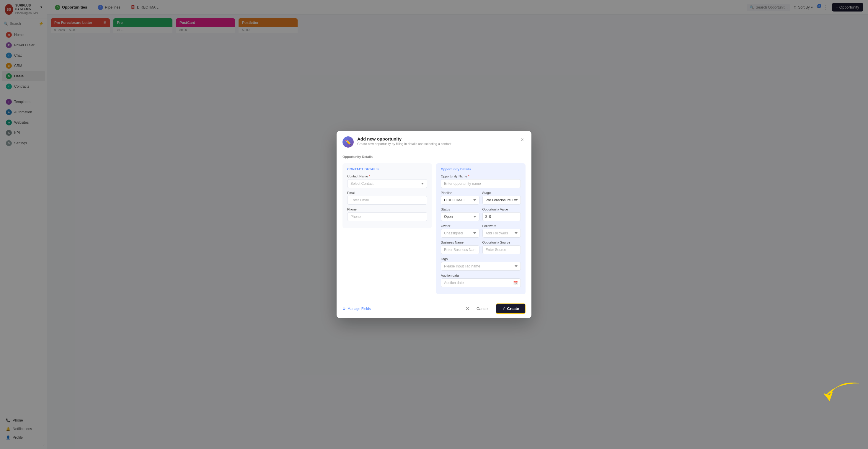 The height and width of the screenshot is (449, 868). What do you see at coordinates (385, 141) in the screenshot?
I see `modal-header: ✏️ Add new opportunity Create new opport…` at bounding box center [385, 141].